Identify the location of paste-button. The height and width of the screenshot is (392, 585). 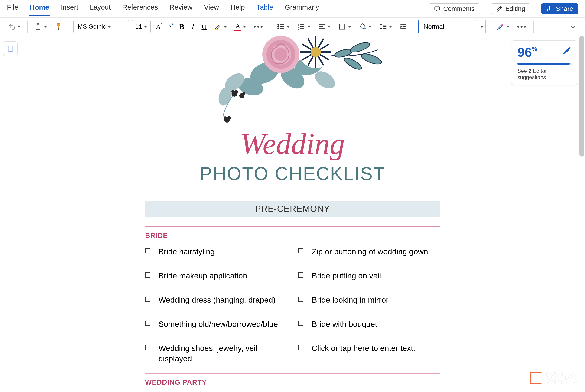
(40, 27).